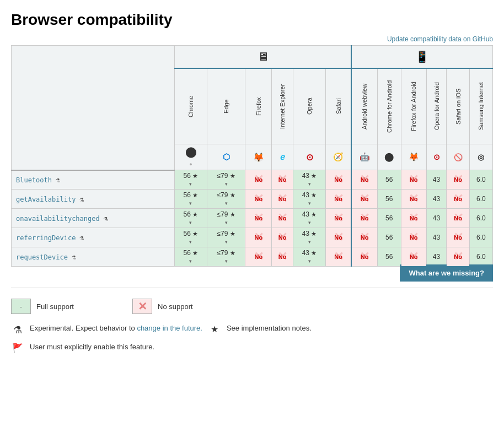 This screenshot has width=504, height=438. I want to click on opera-label: Opera, so click(309, 106).